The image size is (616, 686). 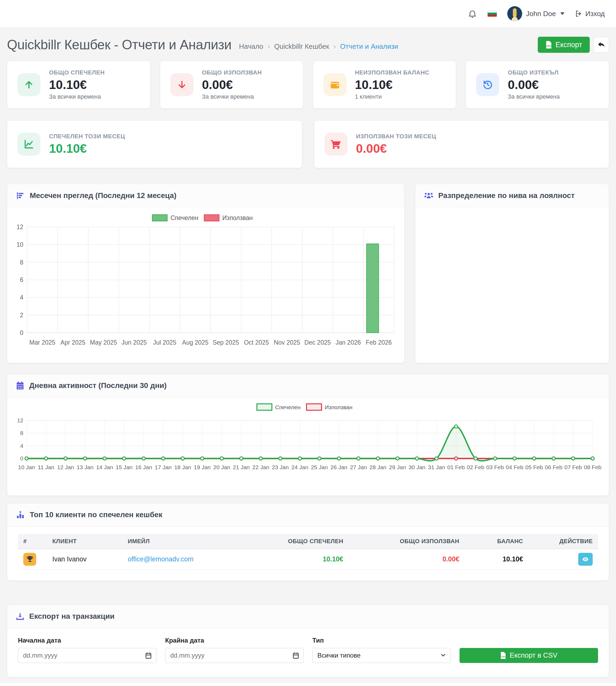 I want to click on arrow-down-icon, so click(x=182, y=85).